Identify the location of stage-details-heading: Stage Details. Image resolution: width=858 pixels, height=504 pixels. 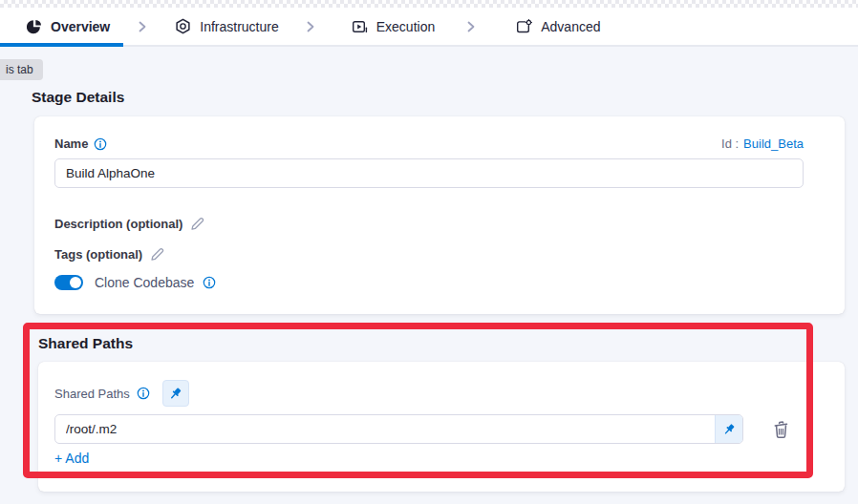
(78, 97).